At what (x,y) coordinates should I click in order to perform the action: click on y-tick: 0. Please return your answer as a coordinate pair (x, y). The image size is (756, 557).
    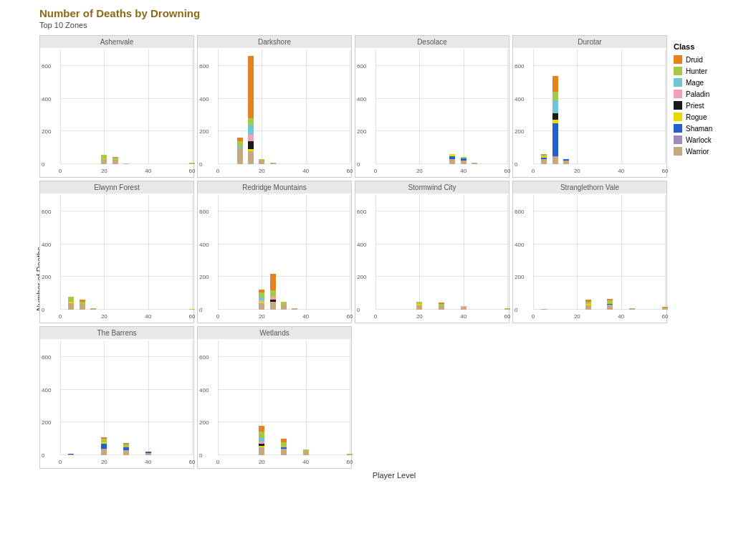
    Looking at the image, I should click on (358, 310).